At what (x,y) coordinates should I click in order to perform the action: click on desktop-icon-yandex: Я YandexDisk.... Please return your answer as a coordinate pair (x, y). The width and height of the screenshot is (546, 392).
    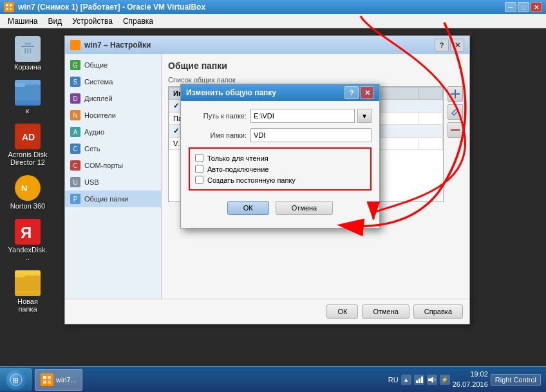
    Looking at the image, I should click on (28, 240).